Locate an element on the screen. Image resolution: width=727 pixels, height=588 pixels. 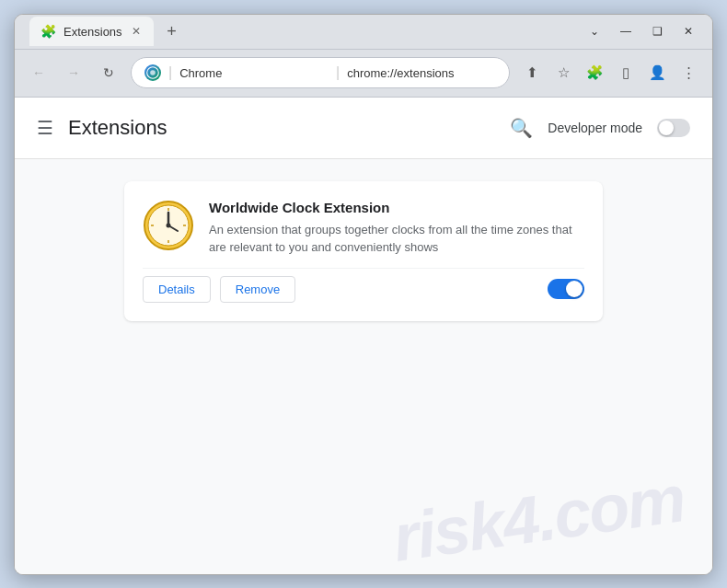
developer-mode-toggle is located at coordinates (674, 128).